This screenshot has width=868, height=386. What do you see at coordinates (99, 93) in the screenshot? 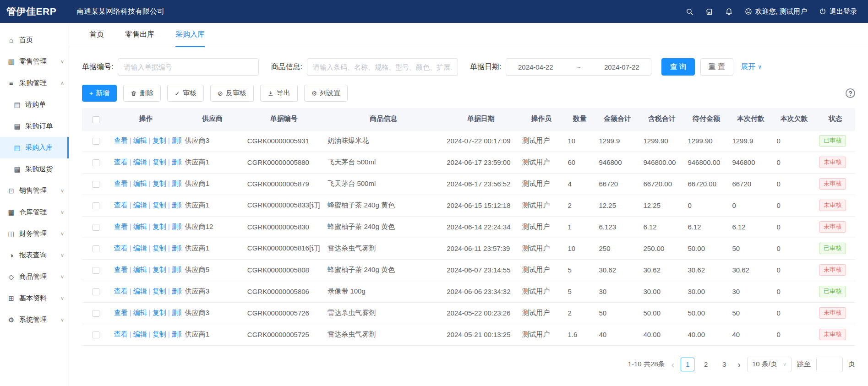
I see `add-button: +新增` at bounding box center [99, 93].